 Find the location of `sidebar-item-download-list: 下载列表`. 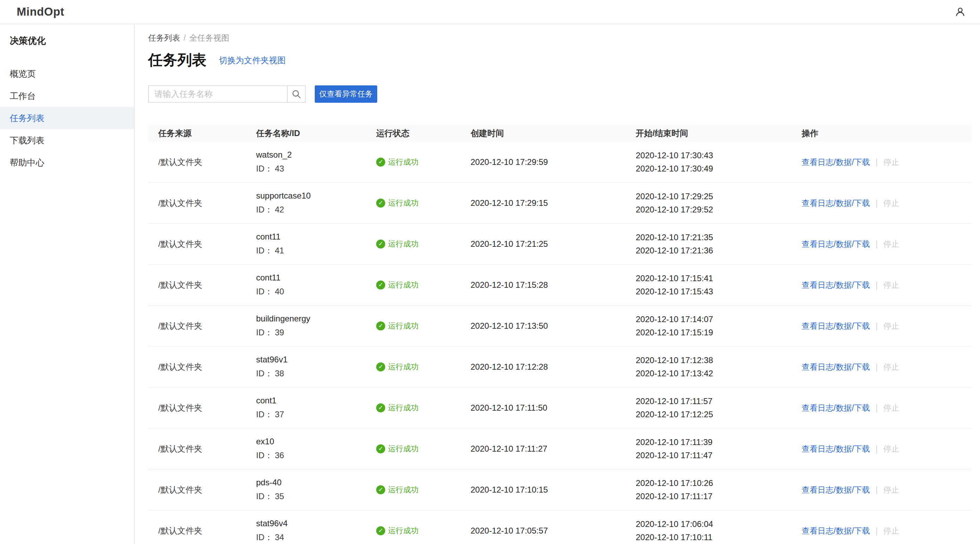

sidebar-item-download-list: 下载列表 is located at coordinates (67, 140).